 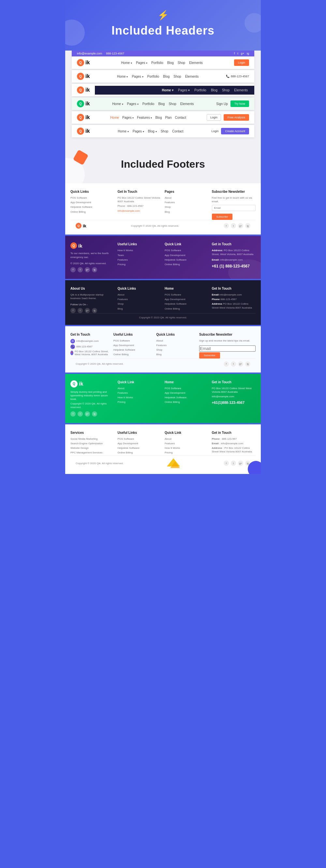 I want to click on footer-6-s3: Website Design, so click(x=92, y=448).